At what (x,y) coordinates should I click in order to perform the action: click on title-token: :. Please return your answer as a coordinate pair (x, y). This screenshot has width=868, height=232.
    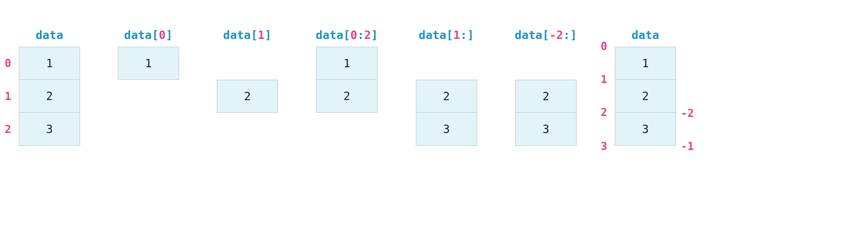
    Looking at the image, I should click on (361, 35).